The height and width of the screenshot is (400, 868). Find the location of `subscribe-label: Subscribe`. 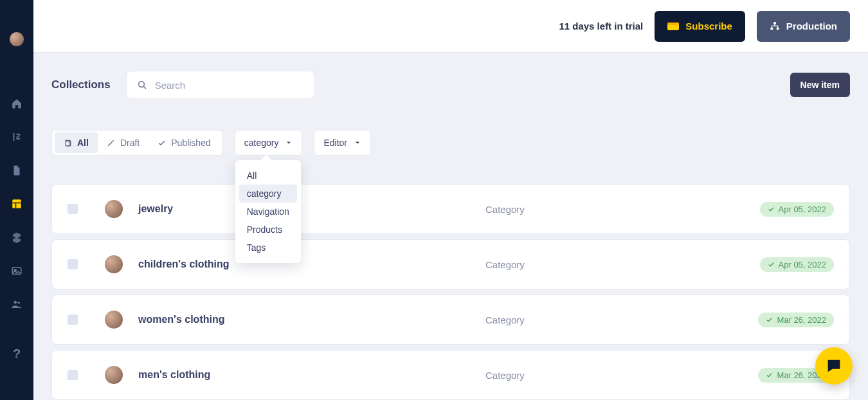

subscribe-label: Subscribe is located at coordinates (709, 26).